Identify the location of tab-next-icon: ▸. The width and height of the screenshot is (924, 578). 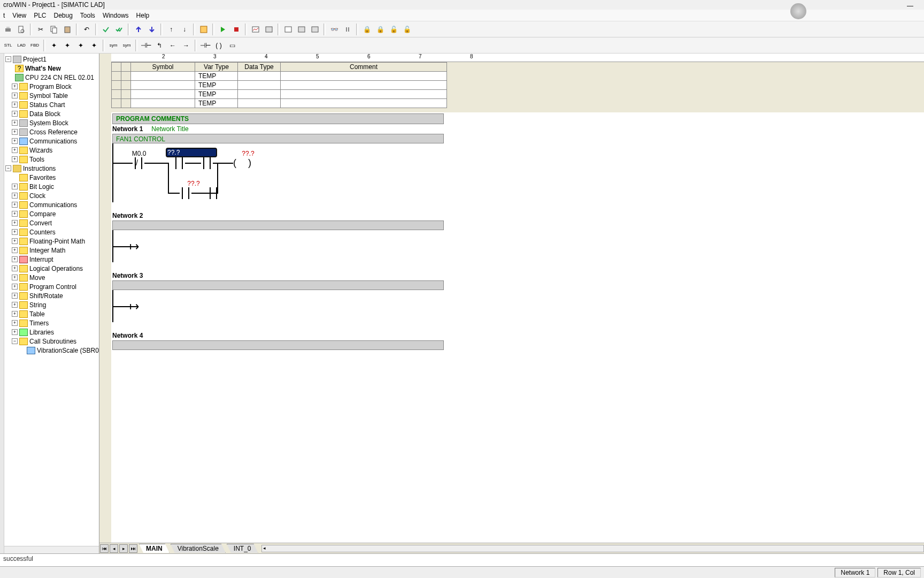
(124, 549).